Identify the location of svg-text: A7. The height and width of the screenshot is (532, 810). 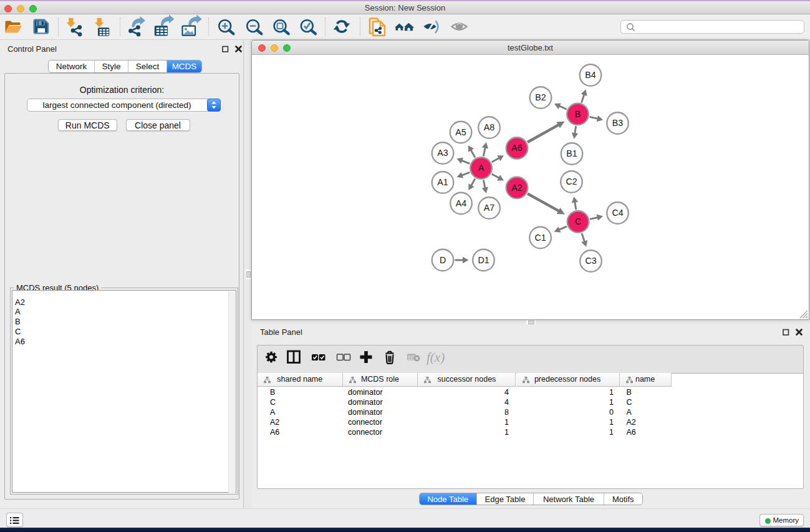
(489, 208).